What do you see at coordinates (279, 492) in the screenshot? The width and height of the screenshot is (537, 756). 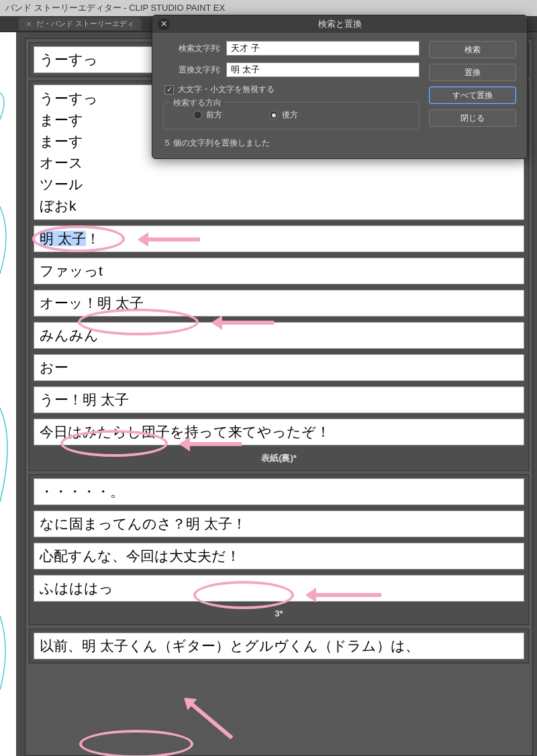 I see `text-box: ・・・・・。` at bounding box center [279, 492].